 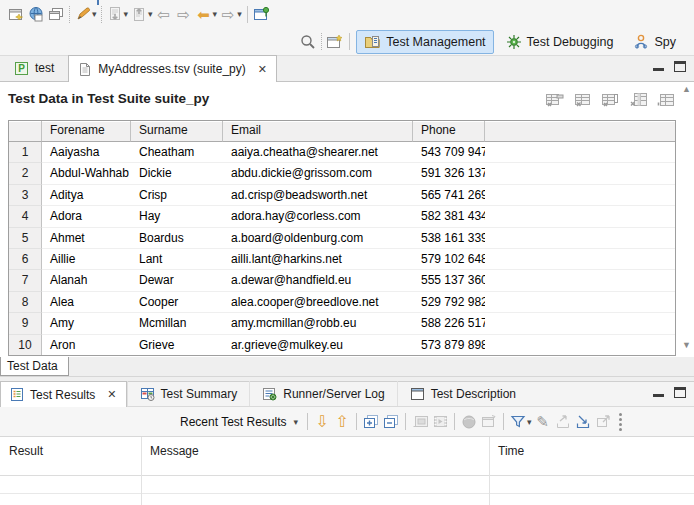 What do you see at coordinates (318, 280) in the screenshot?
I see `data-cell: a.dewar@handfield.eu` at bounding box center [318, 280].